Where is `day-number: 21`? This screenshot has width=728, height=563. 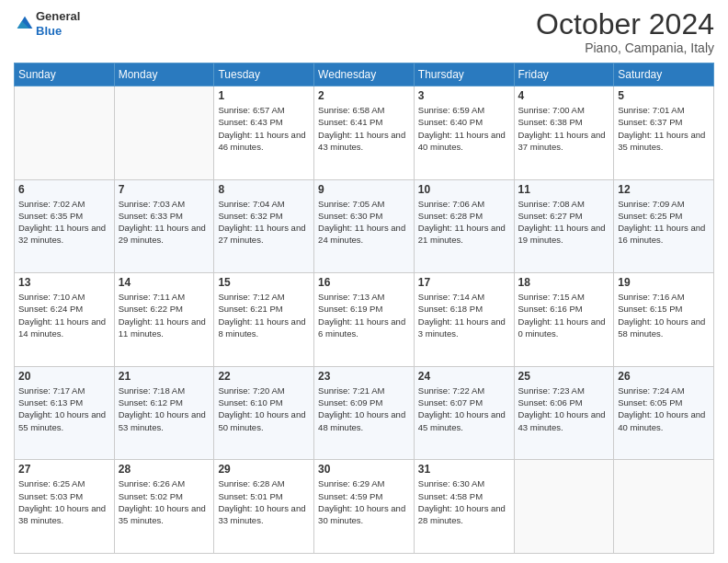
day-number: 21 is located at coordinates (165, 376).